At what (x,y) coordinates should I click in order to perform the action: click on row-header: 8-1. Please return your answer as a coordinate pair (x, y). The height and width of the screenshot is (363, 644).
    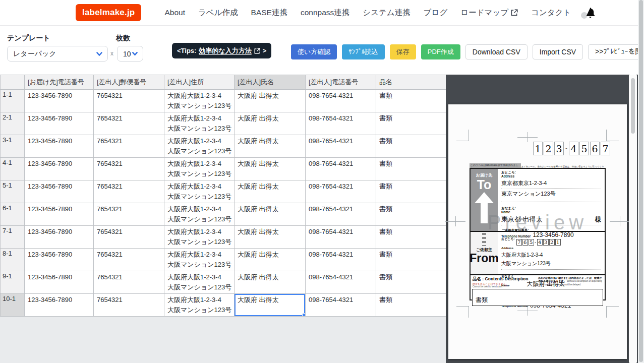
    Looking at the image, I should click on (13, 260).